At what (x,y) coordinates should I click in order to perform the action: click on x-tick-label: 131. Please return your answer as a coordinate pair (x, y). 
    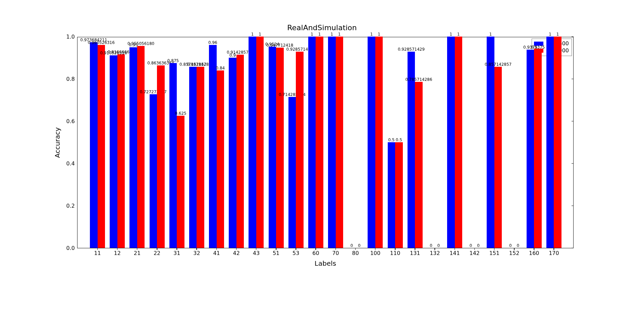
    Looking at the image, I should click on (415, 253).